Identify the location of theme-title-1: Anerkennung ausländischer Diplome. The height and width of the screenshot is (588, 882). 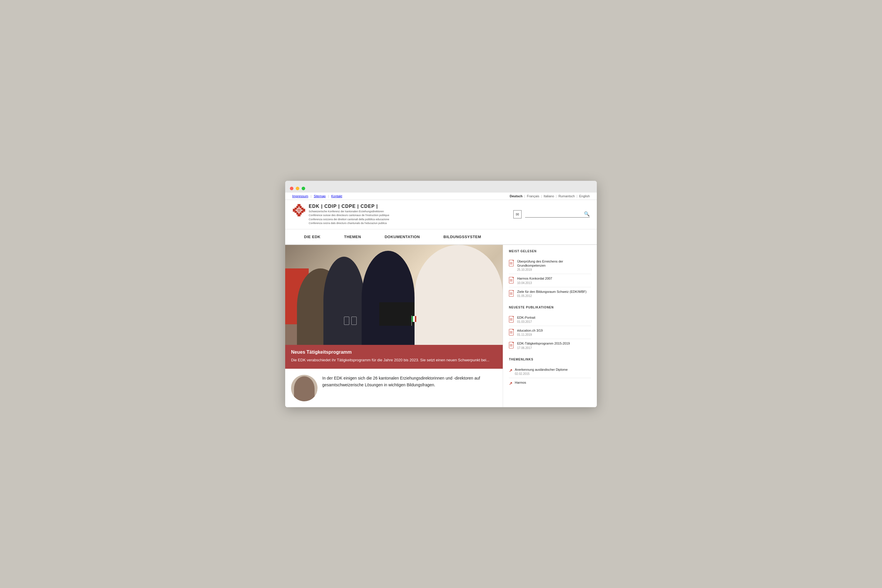
(553, 370).